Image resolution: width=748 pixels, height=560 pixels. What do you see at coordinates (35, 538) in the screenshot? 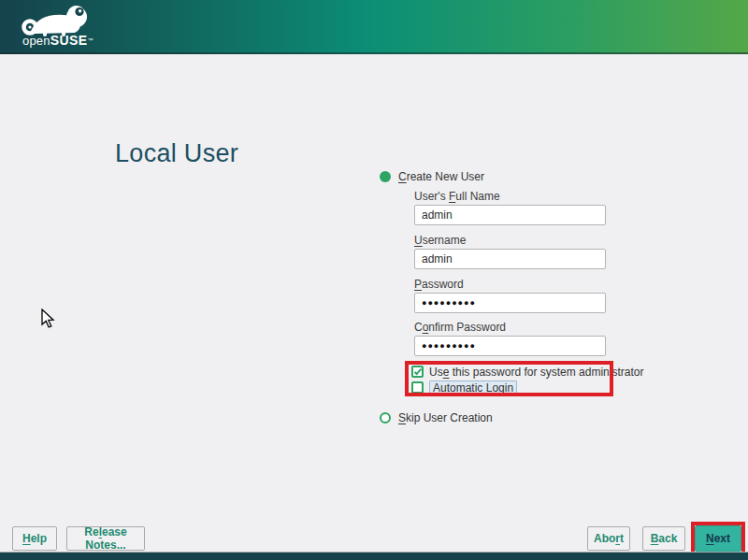
I see `help-button: Help` at bounding box center [35, 538].